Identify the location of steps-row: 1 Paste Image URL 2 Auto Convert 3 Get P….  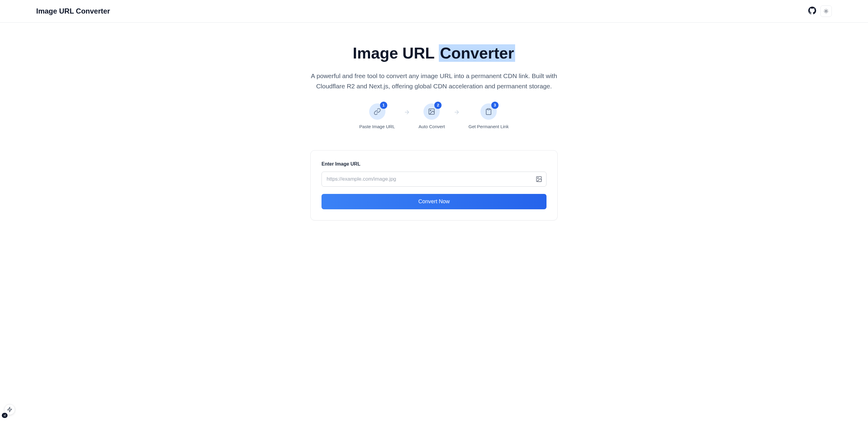
(434, 116).